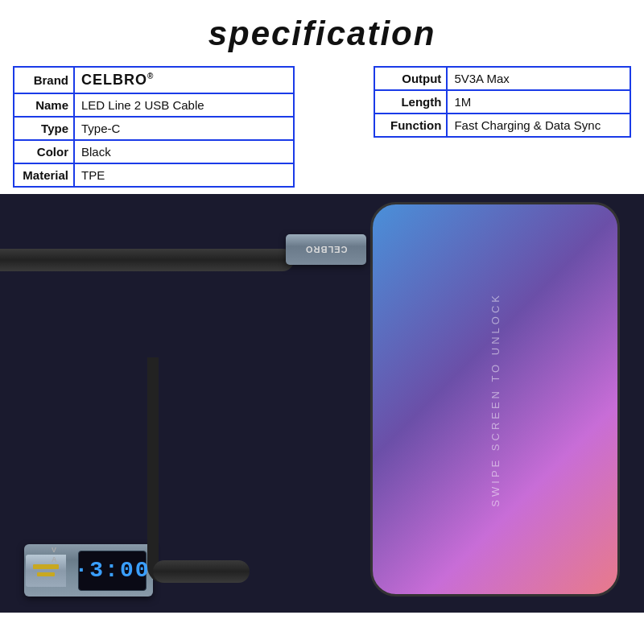 The height and width of the screenshot is (644, 644). Describe the element at coordinates (184, 80) in the screenshot. I see `left-value-0: CELBRO®` at that location.